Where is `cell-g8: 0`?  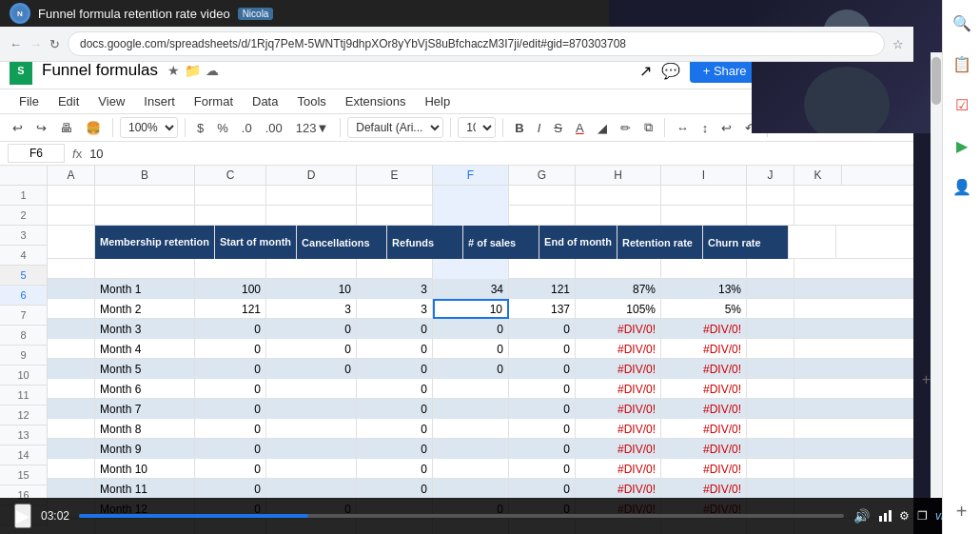 cell-g8: 0 is located at coordinates (542, 348).